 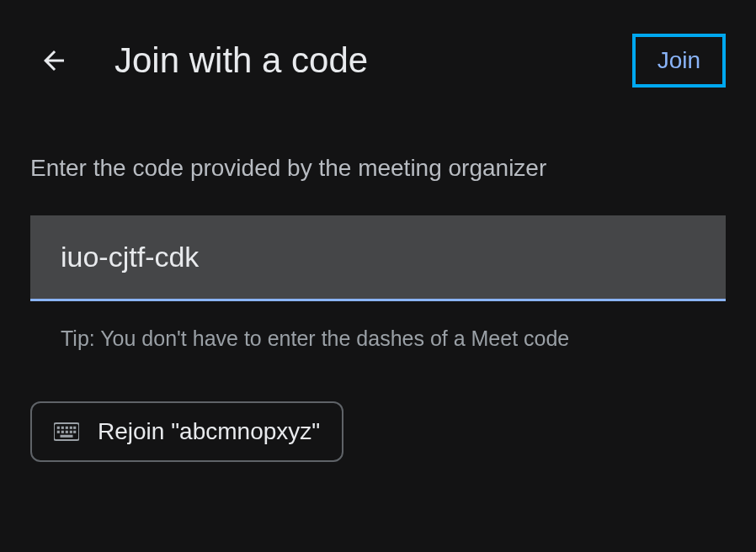 I want to click on arrow-left-icon, so click(x=54, y=61).